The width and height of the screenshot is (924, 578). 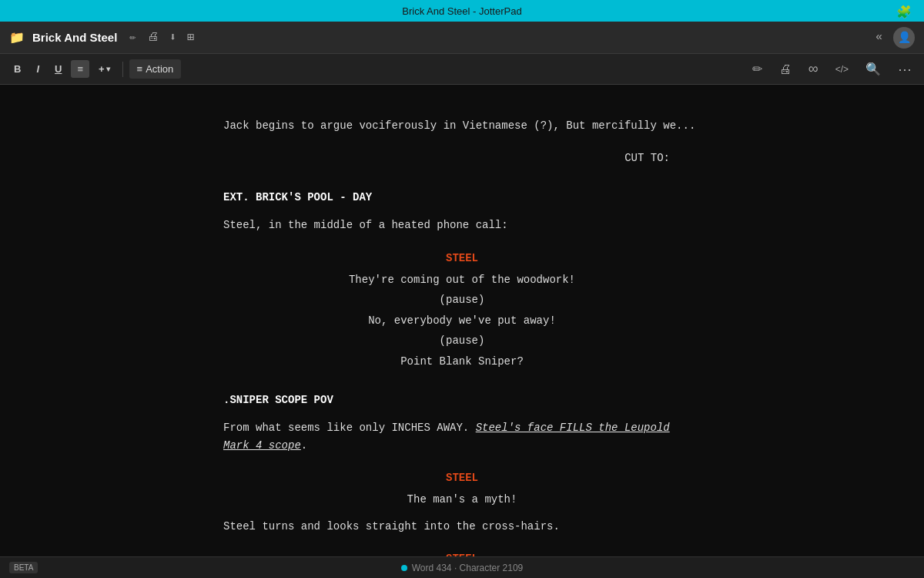 I want to click on character-name-1: STEEL, so click(x=462, y=258).